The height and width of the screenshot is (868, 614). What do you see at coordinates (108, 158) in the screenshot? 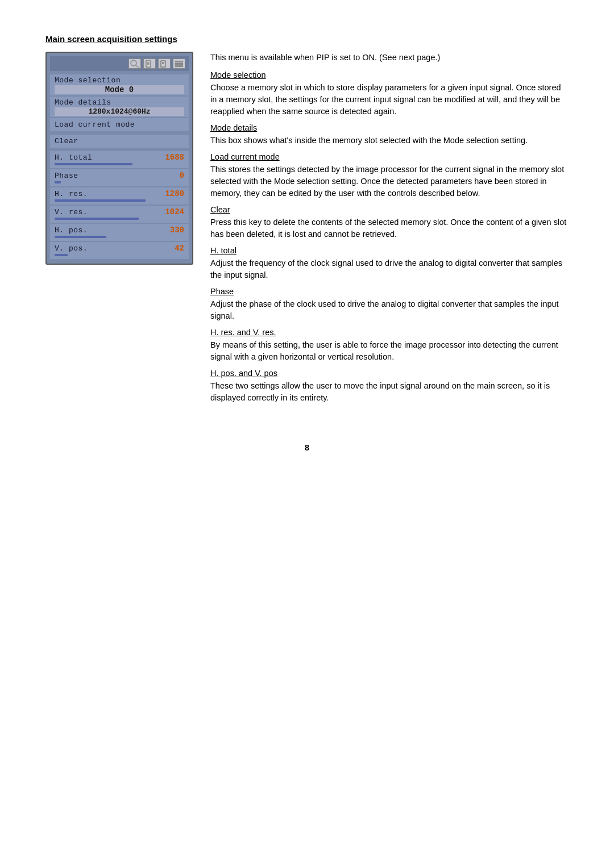
I see `h-total-label: H. total` at bounding box center [108, 158].